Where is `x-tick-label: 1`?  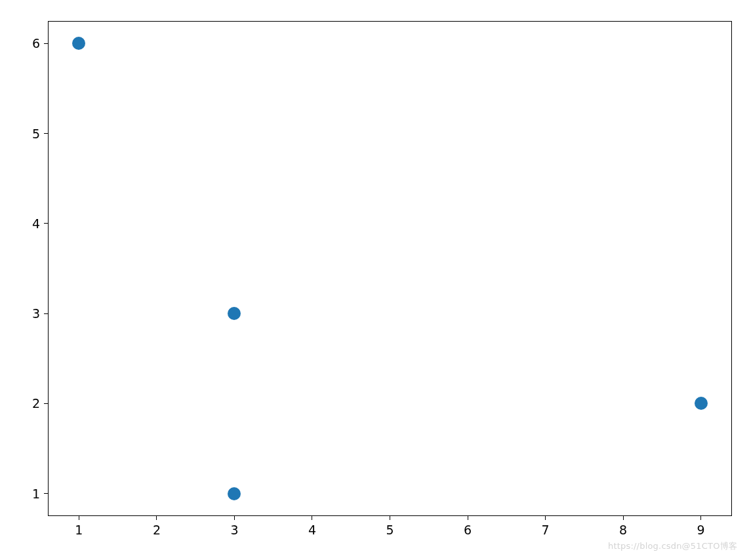 x-tick-label: 1 is located at coordinates (79, 530).